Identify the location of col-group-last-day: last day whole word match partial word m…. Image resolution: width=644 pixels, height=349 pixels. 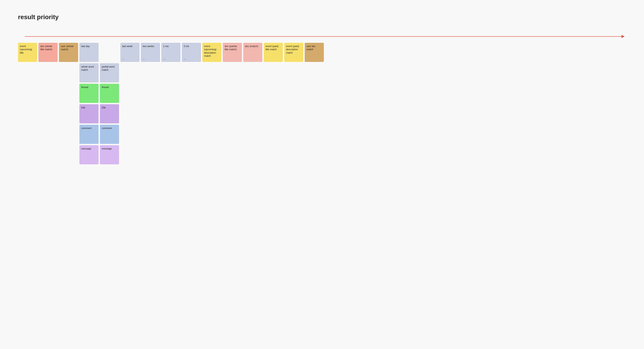
(99, 104).